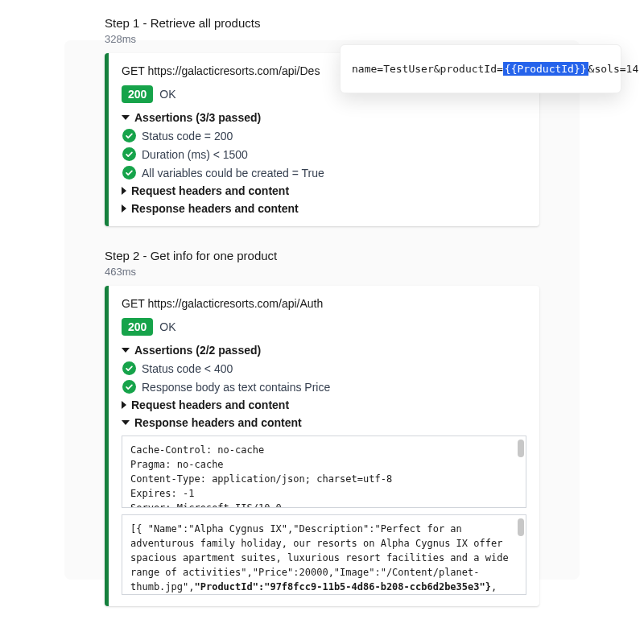 The image size is (644, 644). Describe the element at coordinates (322, 39) in the screenshot. I see `step1-duration: 328ms` at that location.